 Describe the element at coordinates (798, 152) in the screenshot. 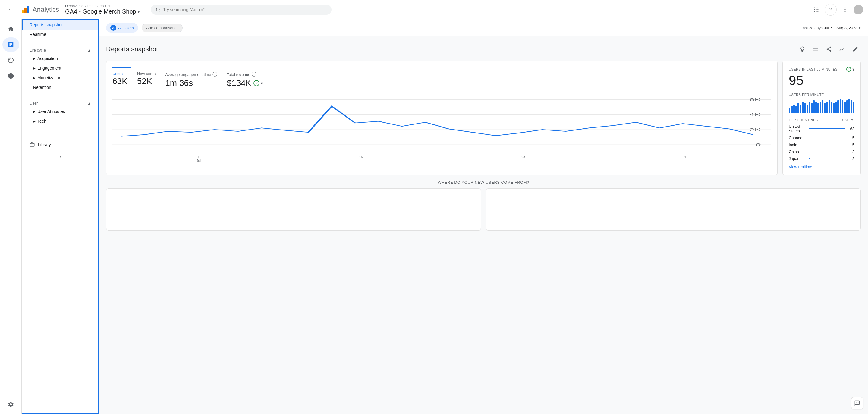

I see `country-name: China` at that location.